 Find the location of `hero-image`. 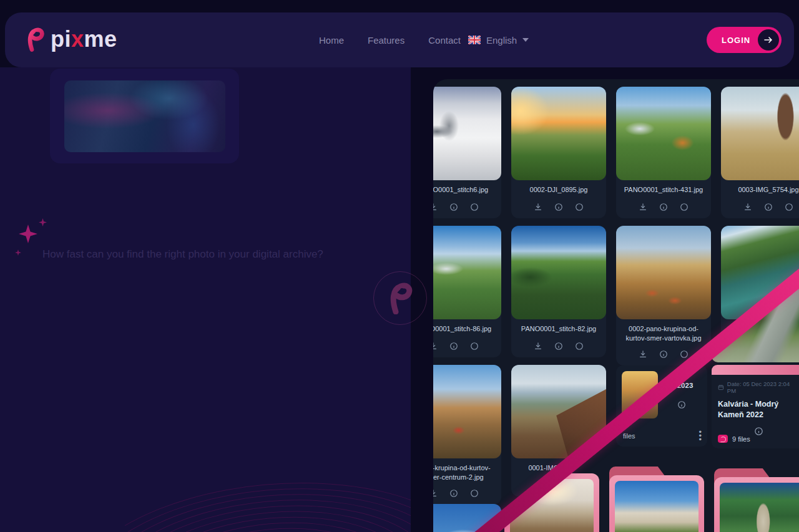

hero-image is located at coordinates (145, 116).